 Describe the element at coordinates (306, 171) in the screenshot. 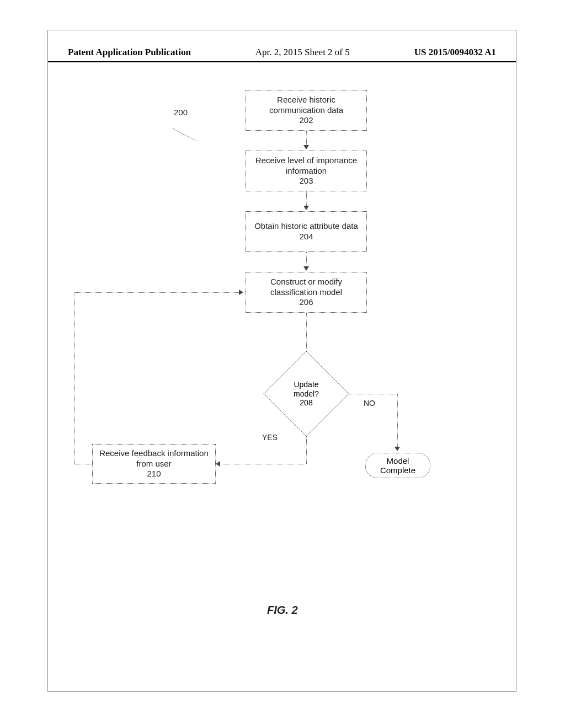

I see `step-203-receive-importance-info: Receive level of importance information …` at that location.